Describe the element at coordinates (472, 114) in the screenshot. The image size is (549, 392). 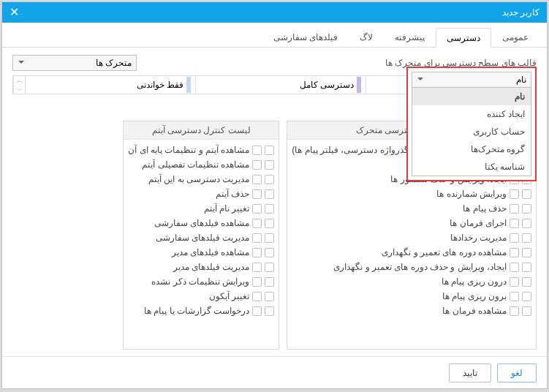
I see `dropdown-option-creator: ایجاد کننده` at that location.